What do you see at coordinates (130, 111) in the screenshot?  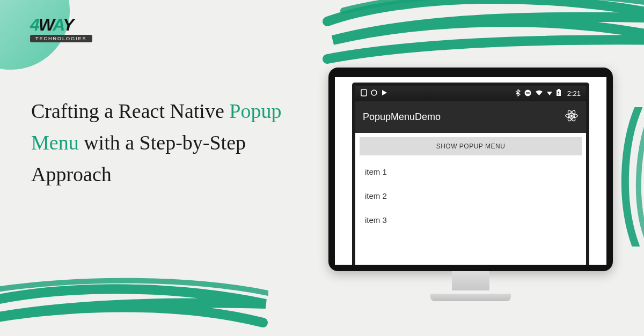 I see `headline-part1: Crafting a React Native` at bounding box center [130, 111].